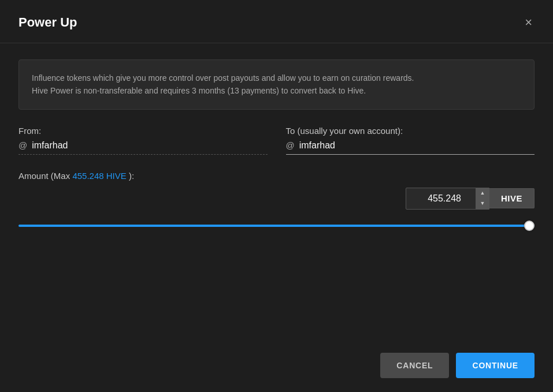 The height and width of the screenshot is (392, 553). What do you see at coordinates (410, 148) in the screenshot?
I see `to-account-wrap: @` at bounding box center [410, 148].